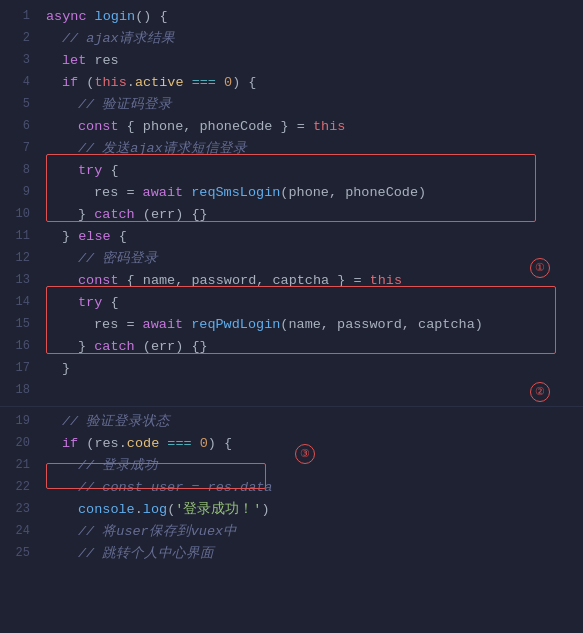 Image resolution: width=583 pixels, height=633 pixels. What do you see at coordinates (292, 281) in the screenshot?
I see `code-line-13: 13 const { name, password, captcha } = t…` at bounding box center [292, 281].